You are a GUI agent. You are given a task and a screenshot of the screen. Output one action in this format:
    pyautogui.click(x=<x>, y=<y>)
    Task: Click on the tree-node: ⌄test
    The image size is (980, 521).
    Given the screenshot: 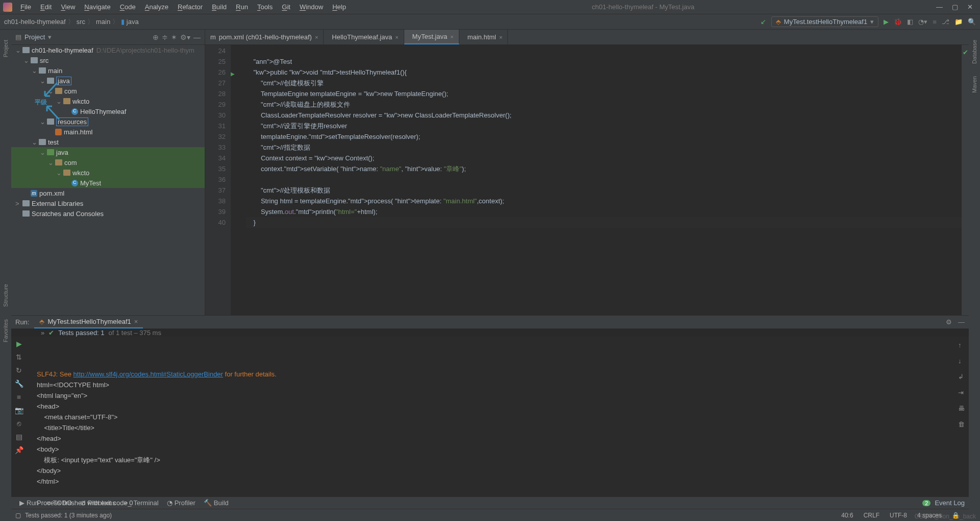 What is the action you would take?
    pyautogui.click(x=108, y=142)
    